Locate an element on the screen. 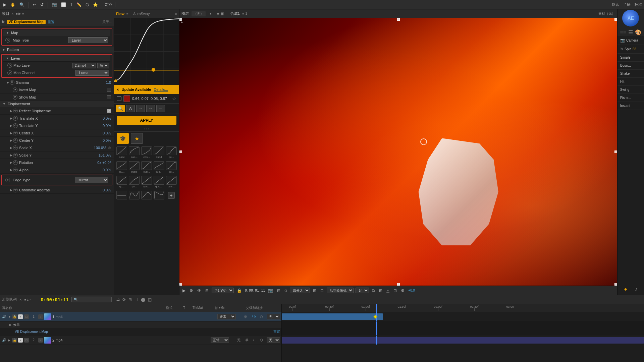 The image size is (644, 362). undo-btn: ↩ is located at coordinates (35, 5).